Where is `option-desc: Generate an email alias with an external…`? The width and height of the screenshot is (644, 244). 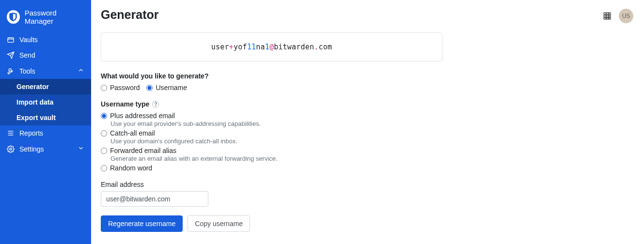 option-desc: Generate an email alias with an external… is located at coordinates (372, 159).